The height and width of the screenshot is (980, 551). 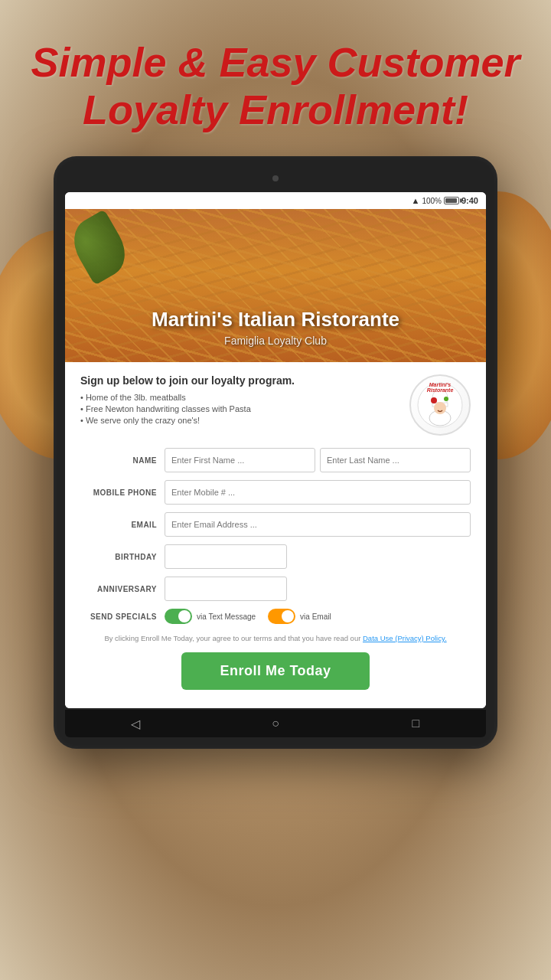 What do you see at coordinates (318, 524) in the screenshot?
I see `email-input` at bounding box center [318, 524].